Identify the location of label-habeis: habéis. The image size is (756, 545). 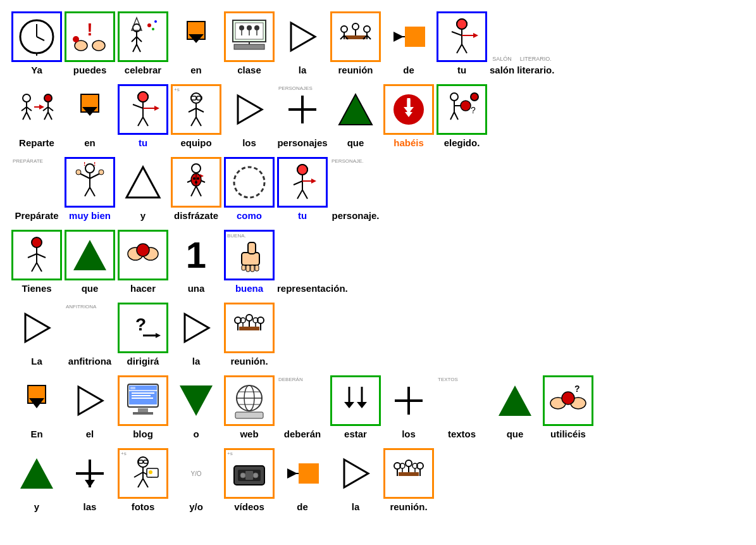
(409, 143).